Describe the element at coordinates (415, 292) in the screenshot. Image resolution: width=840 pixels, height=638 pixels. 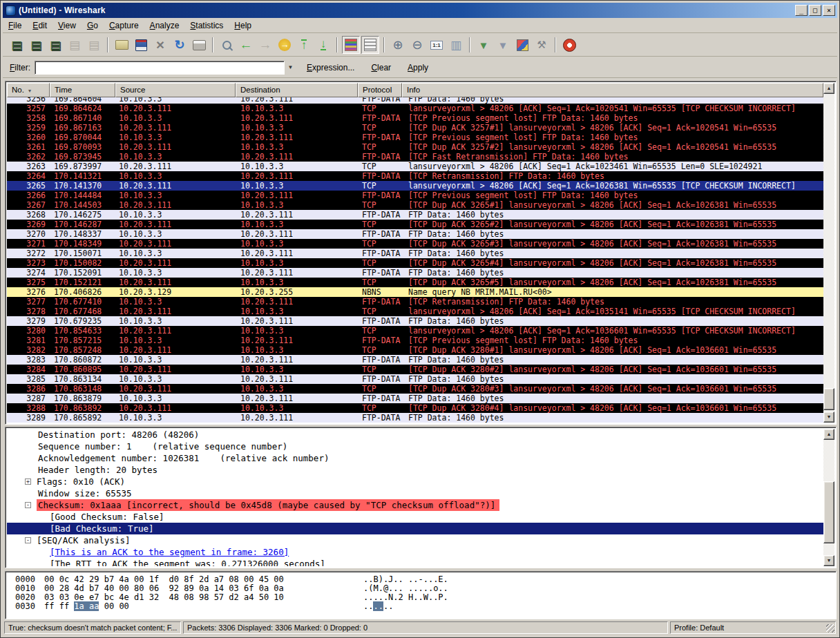
I see `packet-row-3276: 3276170.40682610.20.3.12910.20.3.255NBNS…` at that location.